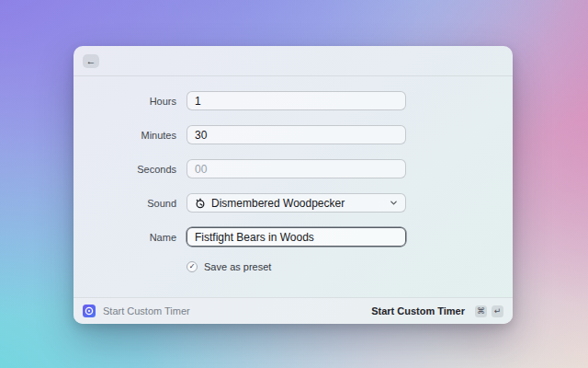 Image resolution: width=588 pixels, height=368 pixels. I want to click on seconds-input, so click(296, 169).